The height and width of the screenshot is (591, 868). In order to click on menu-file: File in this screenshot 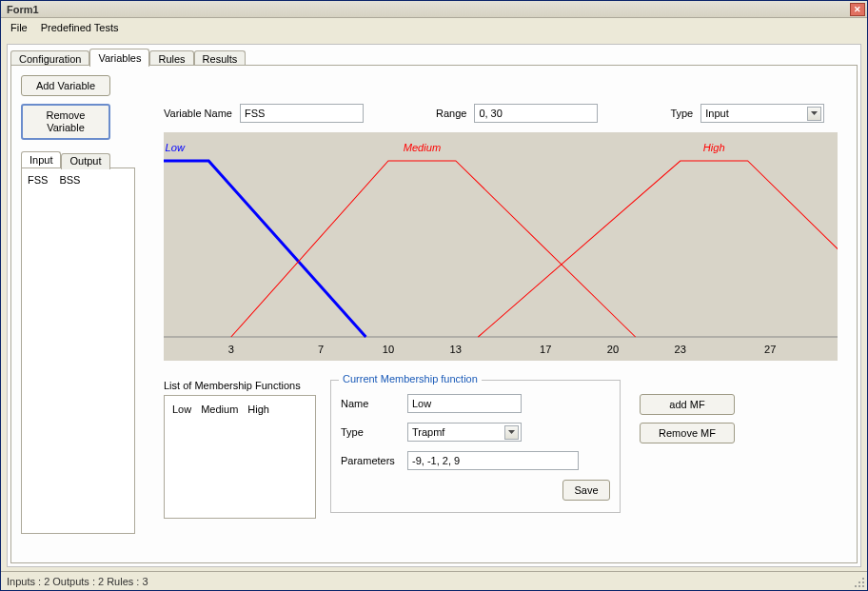, I will do `click(19, 28)`.